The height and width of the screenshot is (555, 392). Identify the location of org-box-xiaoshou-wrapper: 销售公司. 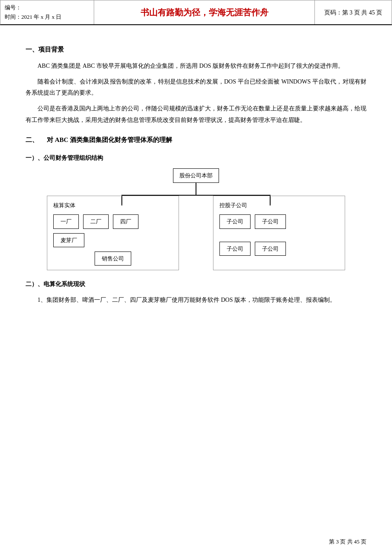
(113, 258).